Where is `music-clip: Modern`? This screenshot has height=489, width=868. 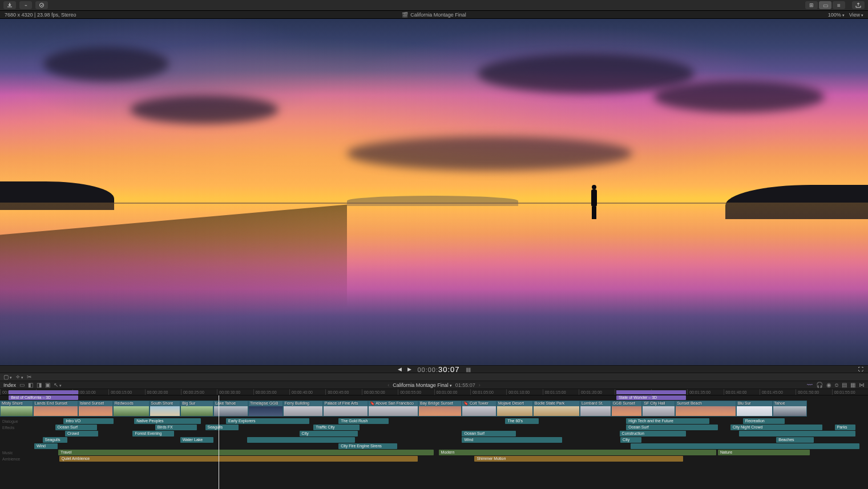 music-clip: Modern is located at coordinates (578, 452).